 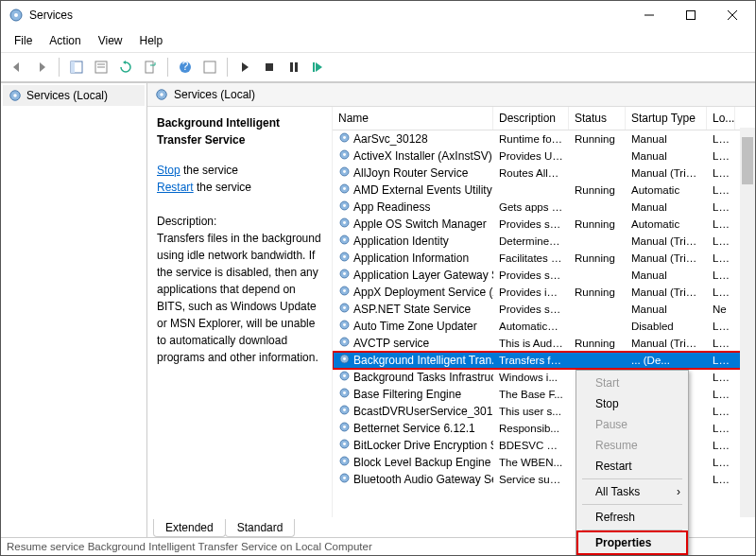 What do you see at coordinates (111, 41) in the screenshot?
I see `menu-view: View` at bounding box center [111, 41].